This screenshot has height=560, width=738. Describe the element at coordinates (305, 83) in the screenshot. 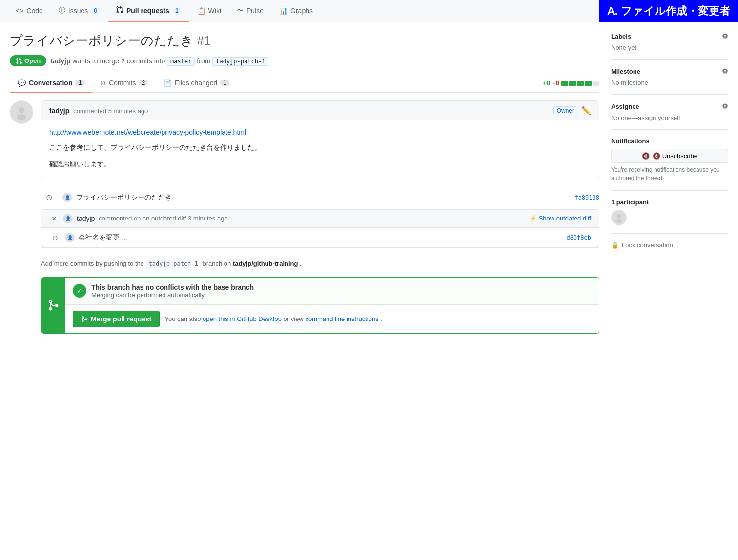

I see `tabs: 💬 Conversation 1 ⊙ Commits 2 📄 Files cha…` at that location.